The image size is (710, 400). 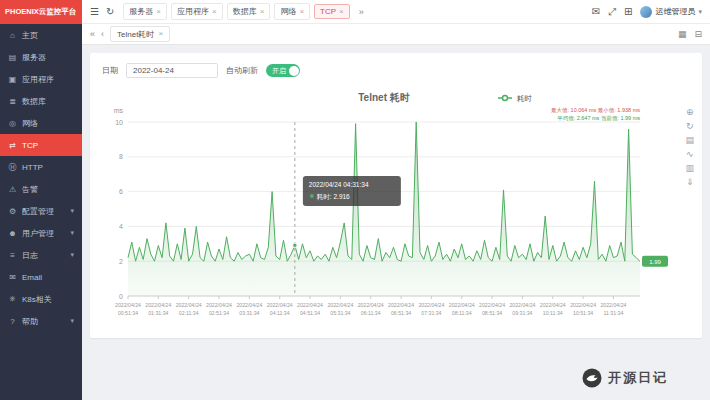 I want to click on sidebar-item-label: HTTP, so click(x=32, y=168).